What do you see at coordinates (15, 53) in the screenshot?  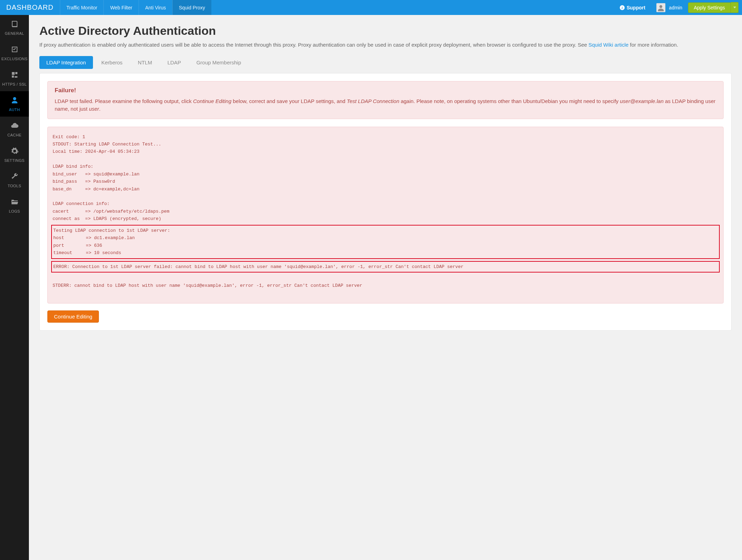 I see `sidebar-item-exclusions: EXCLUSIONS` at bounding box center [15, 53].